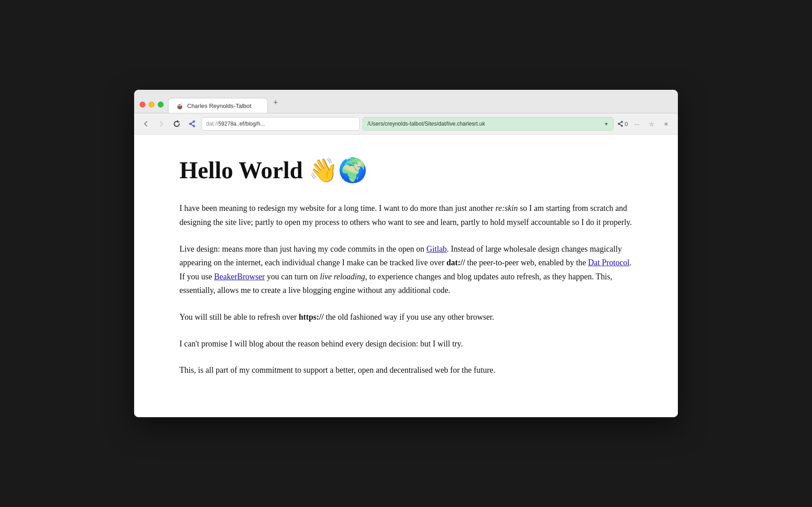 Image resolution: width=812 pixels, height=507 pixels. What do you see at coordinates (644, 124) in the screenshot?
I see `nav-right: 0 ··· ☆ ≡` at bounding box center [644, 124].